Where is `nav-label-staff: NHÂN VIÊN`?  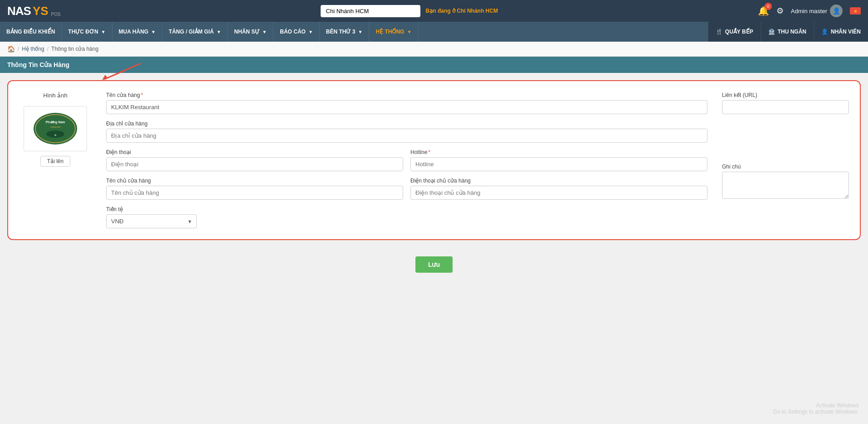
nav-label-staff: NHÂN VIÊN is located at coordinates (846, 32).